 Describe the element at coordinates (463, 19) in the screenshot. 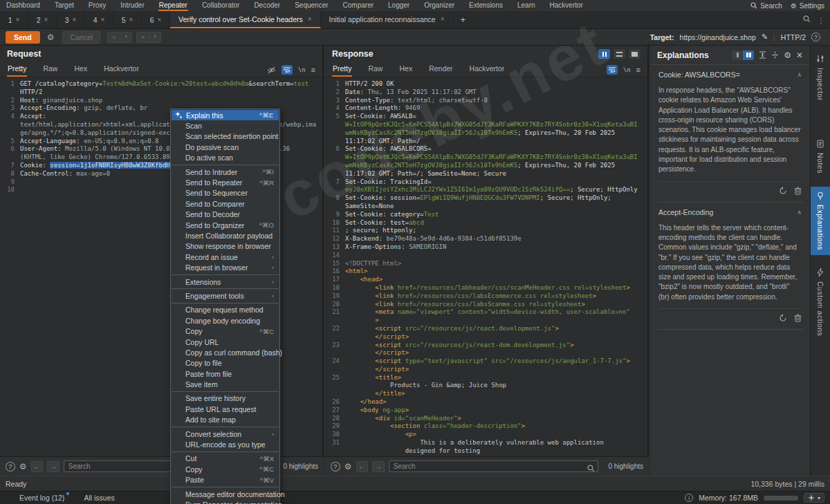

I see `new-tab-button: +` at that location.